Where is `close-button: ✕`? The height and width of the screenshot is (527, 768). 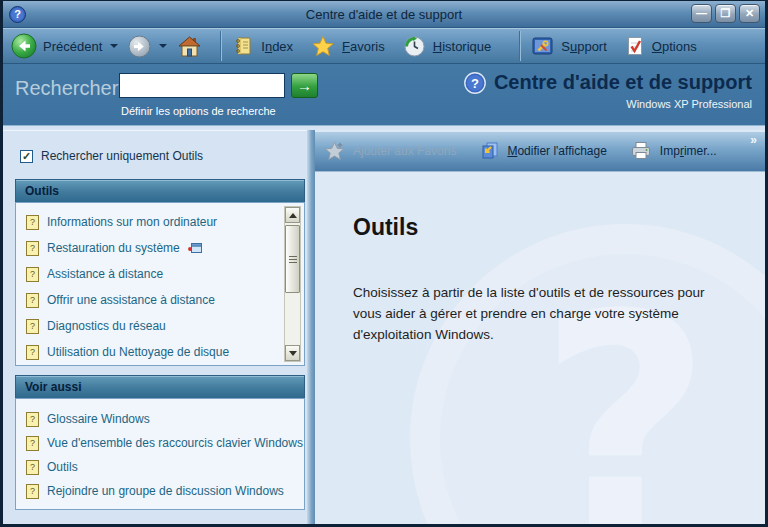
close-button: ✕ is located at coordinates (750, 14).